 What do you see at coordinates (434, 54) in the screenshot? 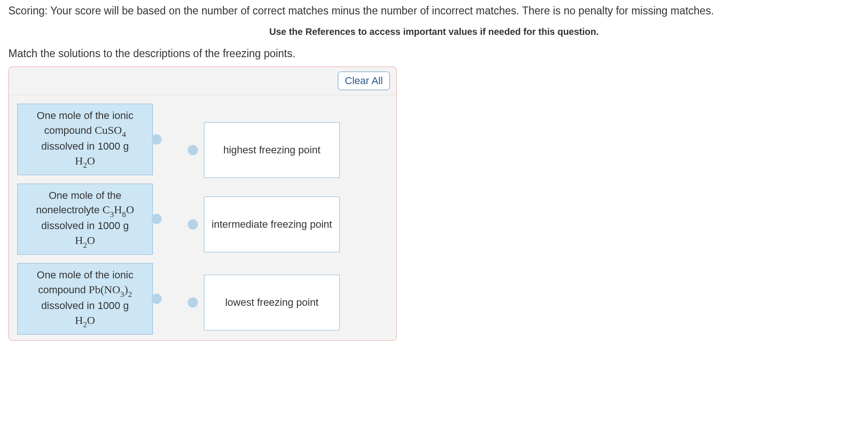
I see `question-instruction: Match the solutions to the descriptions …` at bounding box center [434, 54].